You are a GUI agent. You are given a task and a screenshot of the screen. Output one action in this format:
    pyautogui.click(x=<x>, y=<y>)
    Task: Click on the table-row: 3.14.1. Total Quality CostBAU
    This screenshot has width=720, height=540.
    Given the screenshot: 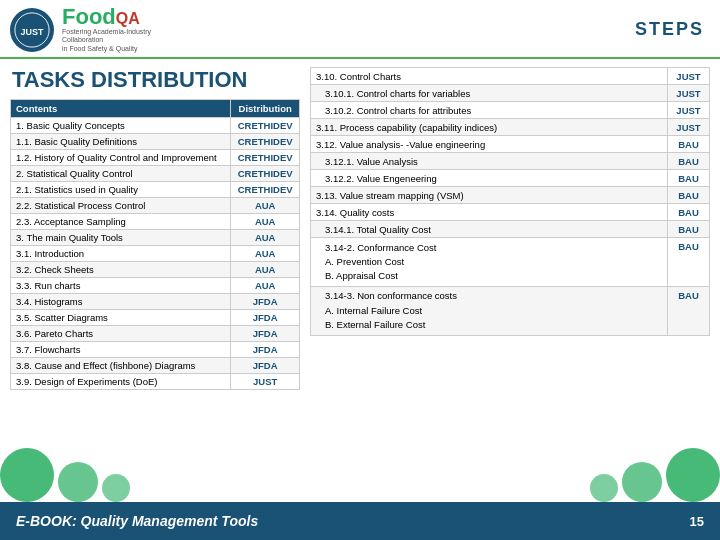 What is the action you would take?
    pyautogui.click(x=510, y=230)
    